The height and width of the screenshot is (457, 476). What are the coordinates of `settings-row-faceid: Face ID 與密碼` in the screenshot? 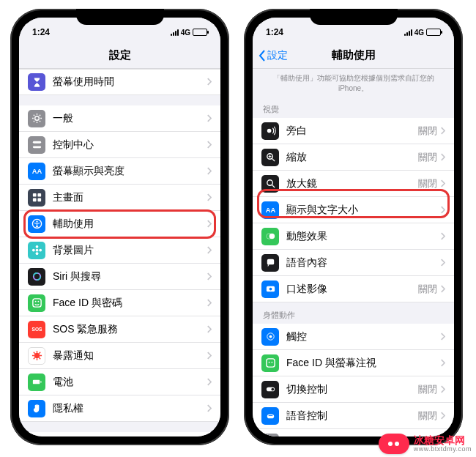 It's located at (120, 303).